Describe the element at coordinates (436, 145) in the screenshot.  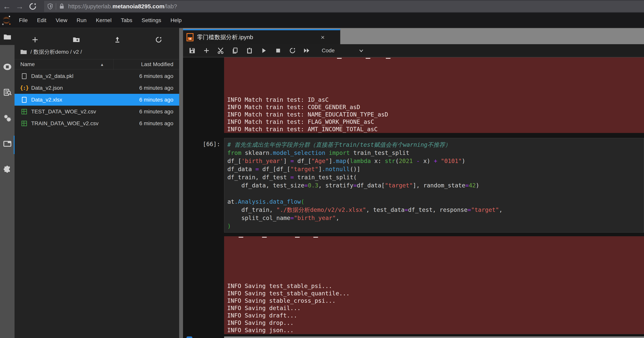
I see `code-line: # 首先生成出生年份字段并分群（直接基于train/test赋值会有个warni…` at that location.